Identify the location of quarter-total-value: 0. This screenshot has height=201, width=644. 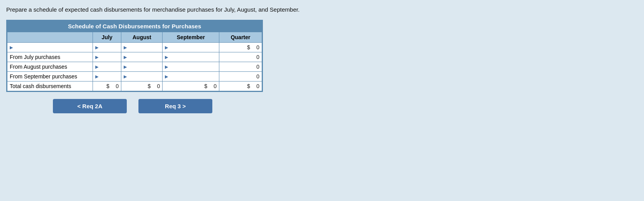
(256, 86).